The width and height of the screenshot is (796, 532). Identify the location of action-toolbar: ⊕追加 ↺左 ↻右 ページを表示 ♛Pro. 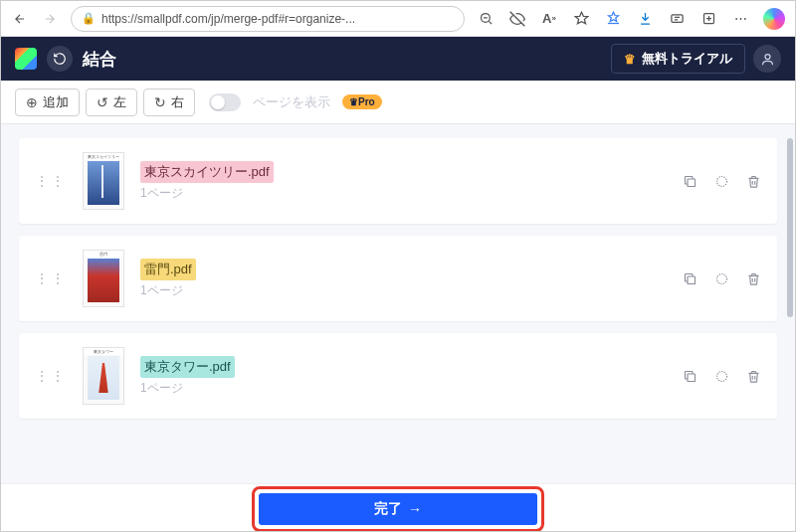
(398, 102).